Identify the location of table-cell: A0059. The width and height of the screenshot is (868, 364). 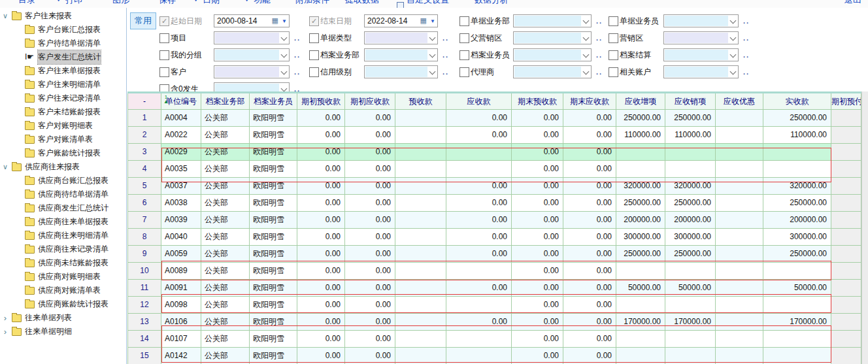
(182, 254).